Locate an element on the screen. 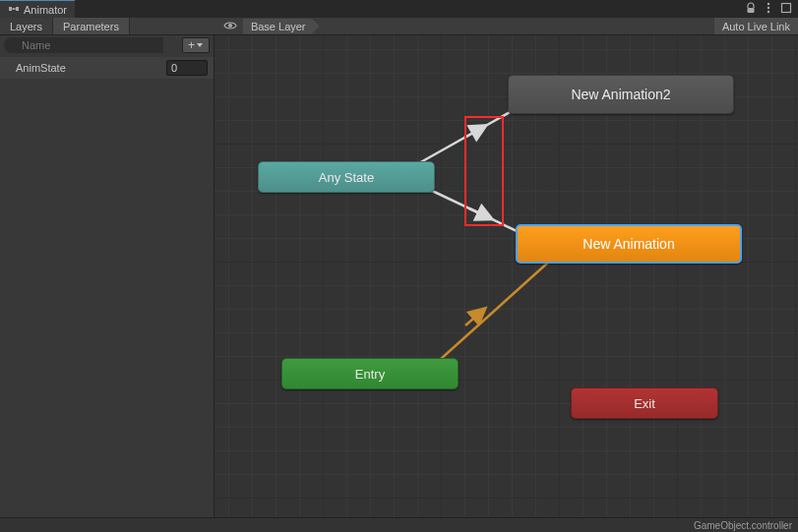  node-new-animation2: New Animation2 is located at coordinates (621, 94).